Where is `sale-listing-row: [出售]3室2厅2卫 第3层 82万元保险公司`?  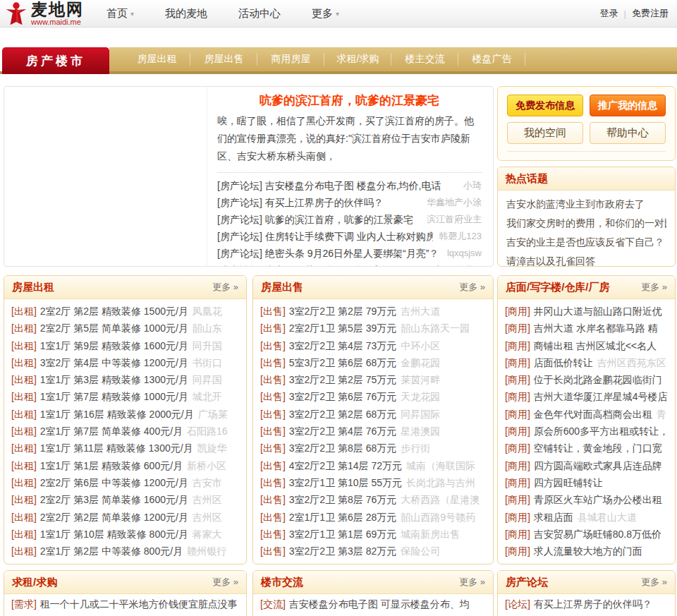
sale-listing-row: [出售]3室2厅2卫 第3层 82万元保险公司 is located at coordinates (373, 551).